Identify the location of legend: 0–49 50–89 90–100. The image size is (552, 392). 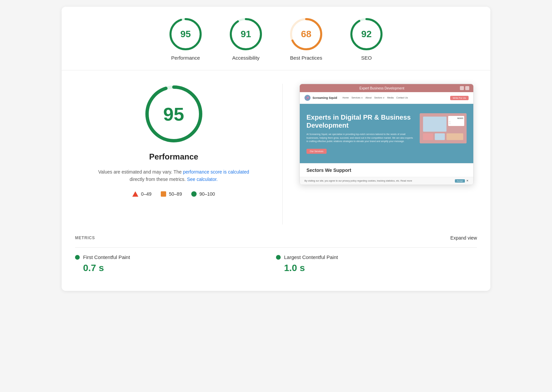
(174, 194).